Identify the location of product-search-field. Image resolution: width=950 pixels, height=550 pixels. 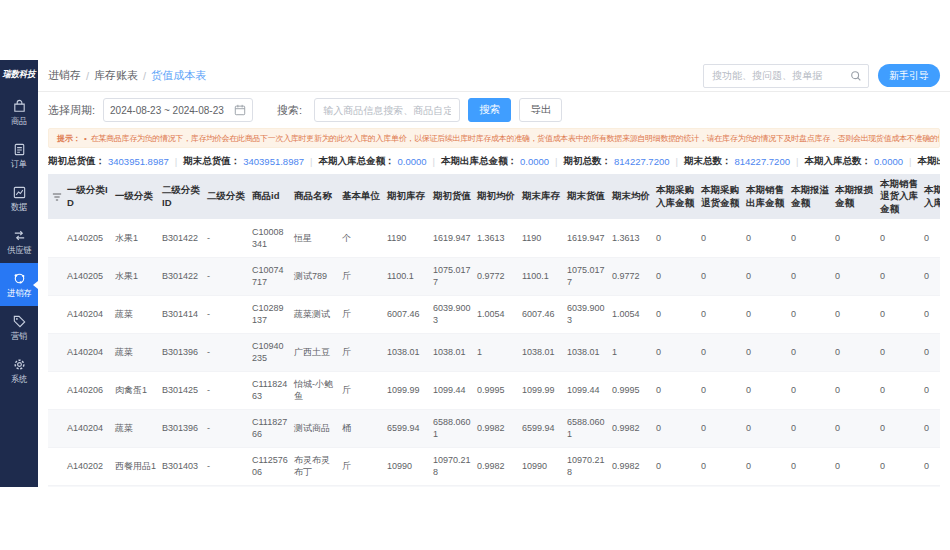
(387, 110).